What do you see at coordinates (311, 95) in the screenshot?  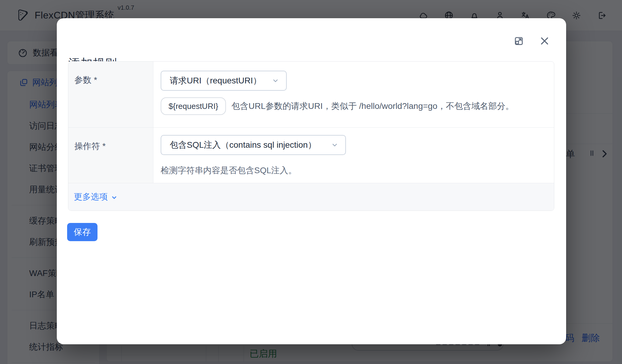 I see `form-row-parameter: 参数* 请求URI（requestURI） ${requestURI} 包含UR…` at bounding box center [311, 95].